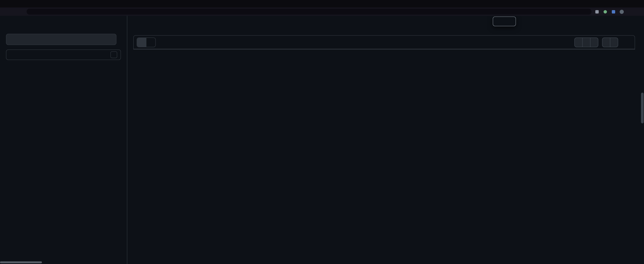 The height and width of the screenshot is (264, 644). I want to click on sidebar-horizontal-scrollbar, so click(21, 262).